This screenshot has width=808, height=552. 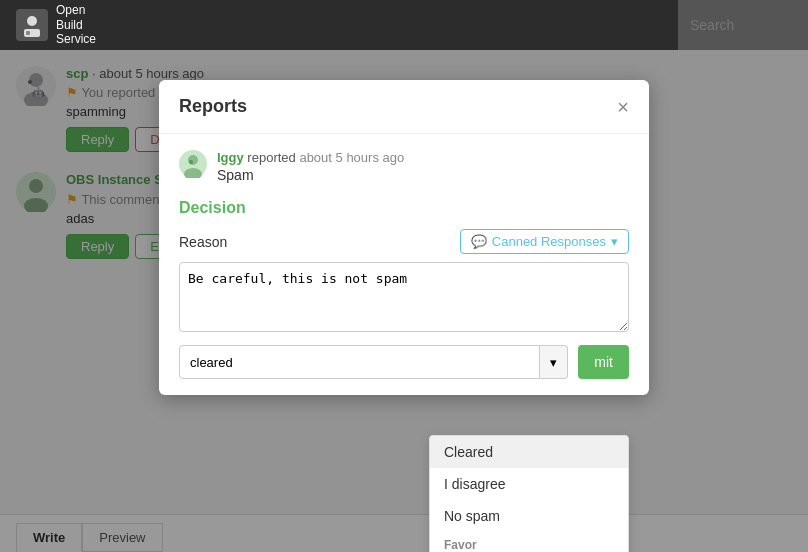 I want to click on submit-button: mit, so click(x=604, y=362).